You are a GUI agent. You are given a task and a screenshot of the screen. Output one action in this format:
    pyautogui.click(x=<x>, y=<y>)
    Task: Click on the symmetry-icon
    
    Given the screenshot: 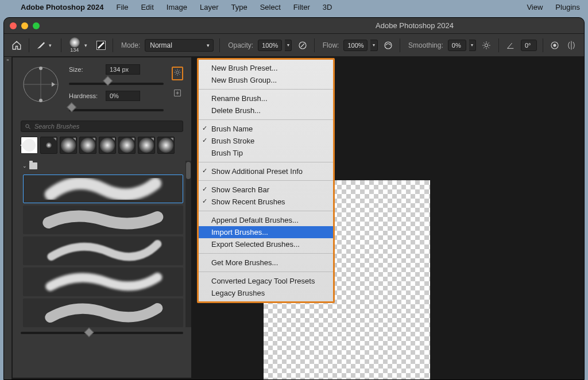 What is the action you would take?
    pyautogui.click(x=571, y=45)
    